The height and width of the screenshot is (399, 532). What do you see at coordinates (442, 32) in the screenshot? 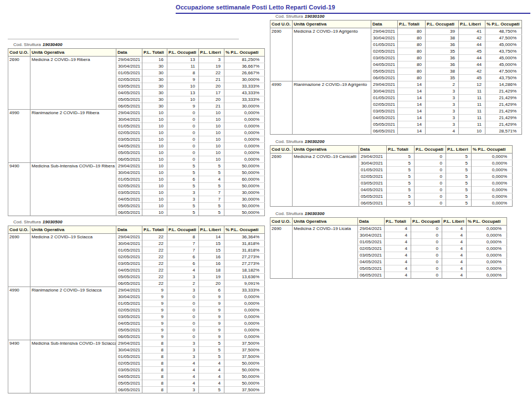
I see `pl-occupati-cell: 39` at bounding box center [442, 32].